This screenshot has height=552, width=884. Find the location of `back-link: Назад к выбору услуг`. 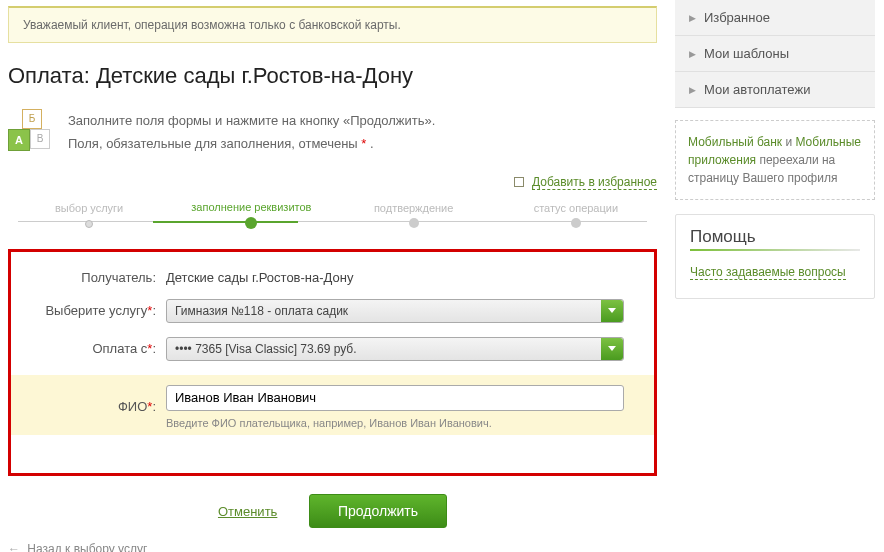

back-link: Назад к выбору услуг is located at coordinates (87, 547).